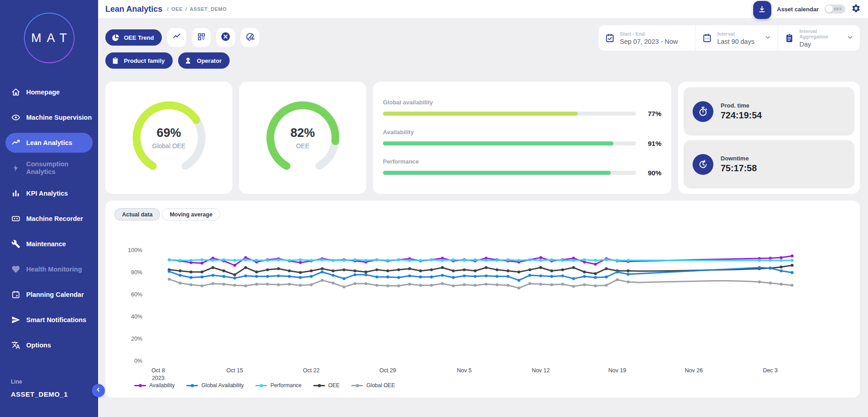  I want to click on chart-tabs: Actual data Moving average, so click(483, 214).